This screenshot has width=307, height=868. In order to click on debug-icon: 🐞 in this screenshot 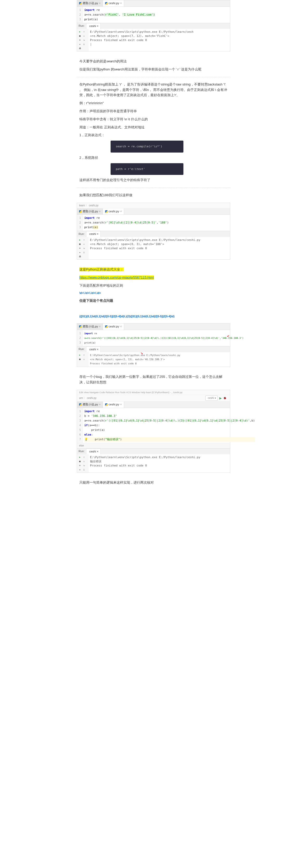, I will do `click(225, 398)`.